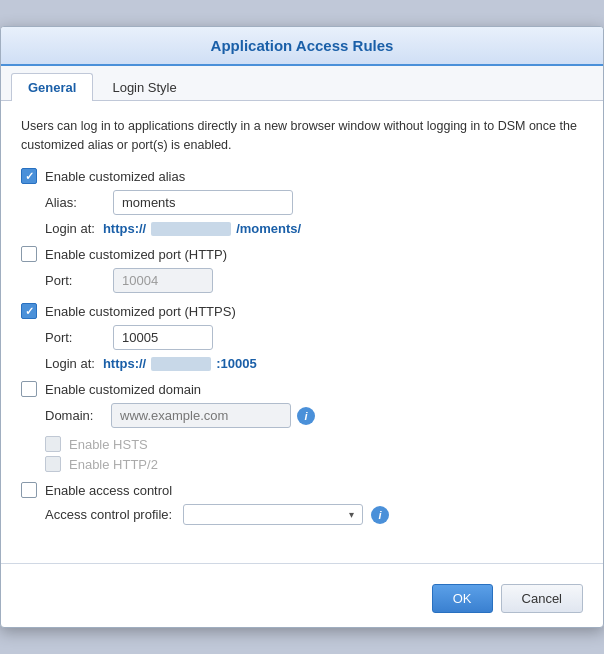 Image resolution: width=604 pixels, height=654 pixels. Describe the element at coordinates (29, 490) in the screenshot. I see `access-control-checkbox` at that location.